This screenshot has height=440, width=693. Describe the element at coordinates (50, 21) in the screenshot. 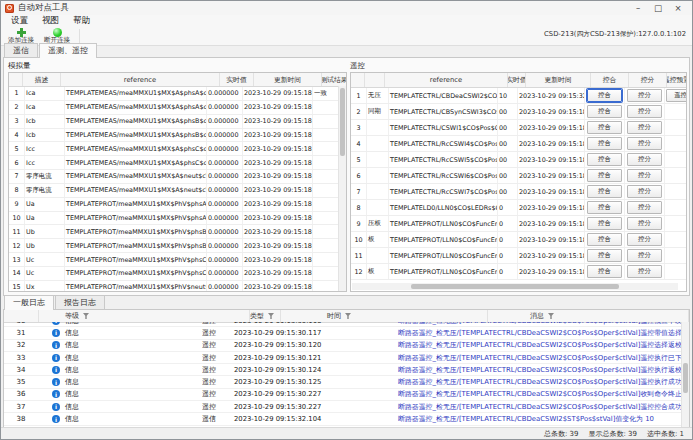

I see `menu-item: 视图` at that location.